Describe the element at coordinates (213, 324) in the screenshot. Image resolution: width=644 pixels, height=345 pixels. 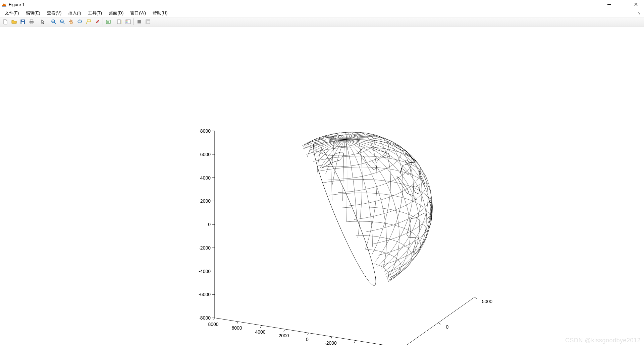
I see `x-tick-label: 8000` at that location.